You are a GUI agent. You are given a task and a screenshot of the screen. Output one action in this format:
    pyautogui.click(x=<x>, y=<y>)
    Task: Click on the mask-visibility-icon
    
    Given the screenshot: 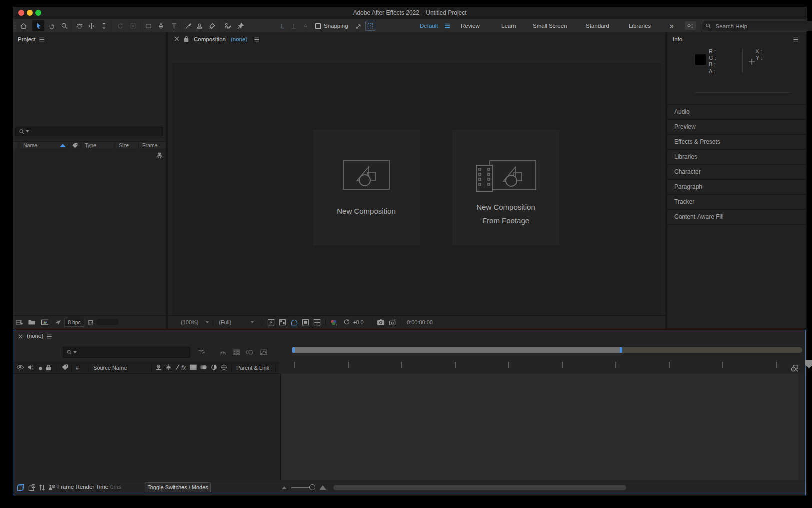 What is the action you would take?
    pyautogui.click(x=294, y=322)
    